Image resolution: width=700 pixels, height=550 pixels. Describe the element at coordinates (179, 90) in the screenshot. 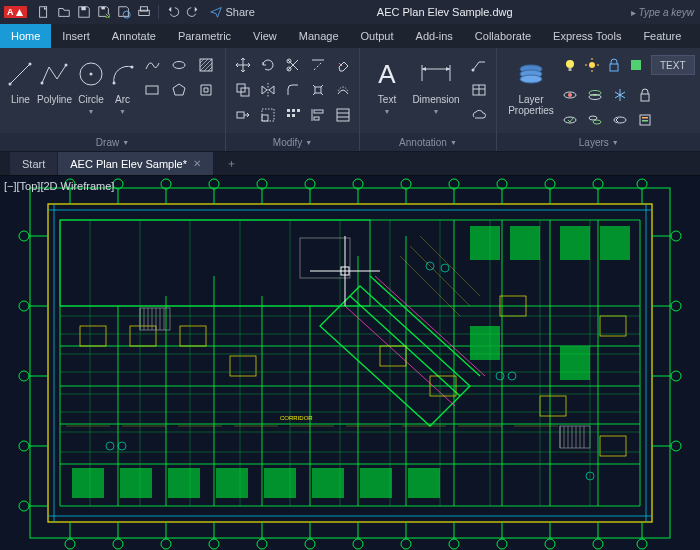

I see `polygon-icon` at that location.